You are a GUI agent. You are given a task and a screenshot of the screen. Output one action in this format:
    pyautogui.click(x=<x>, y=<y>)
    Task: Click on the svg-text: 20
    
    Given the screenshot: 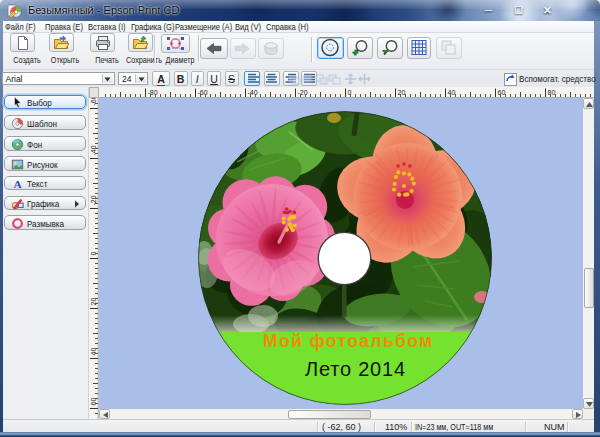 What is the action you would take?
    pyautogui.click(x=402, y=92)
    